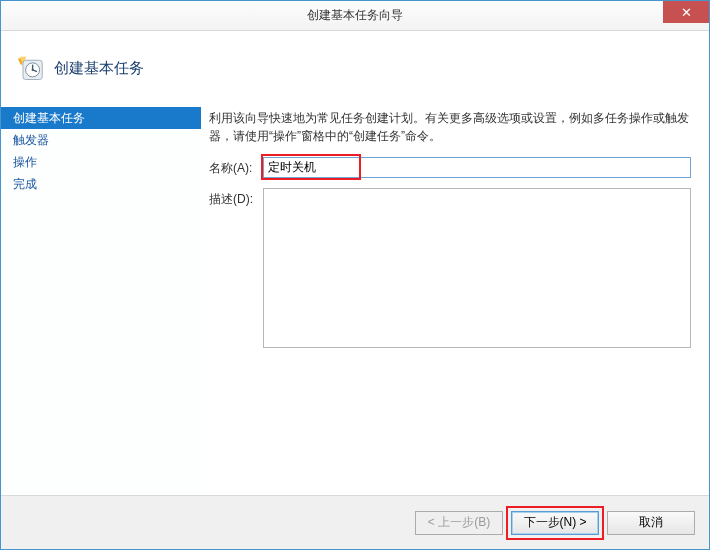 The height and width of the screenshot is (550, 710). I want to click on scheduler-icon, so click(30, 69).